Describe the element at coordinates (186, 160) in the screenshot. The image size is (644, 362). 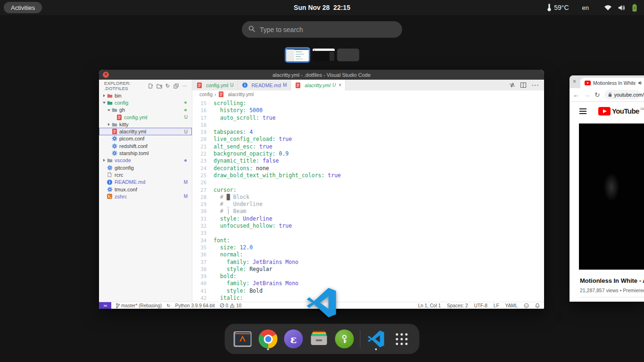
I see `git-change-dot-badge` at that location.